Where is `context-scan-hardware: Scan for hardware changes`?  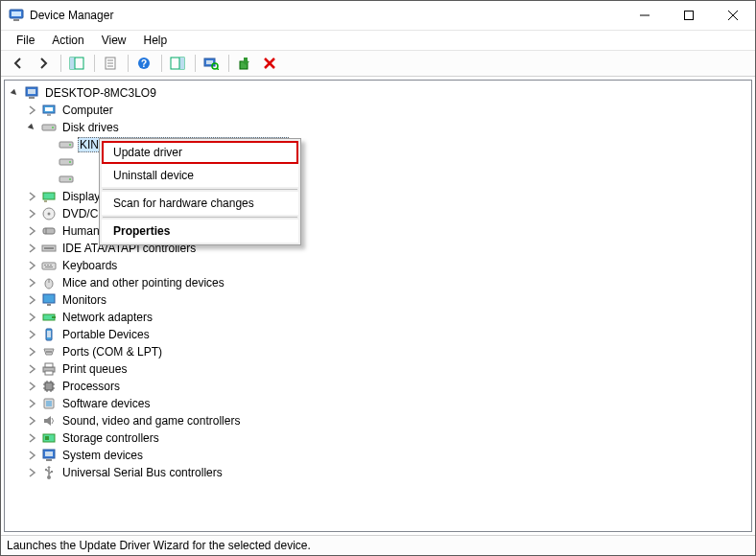 context-scan-hardware: Scan for hardware changes is located at coordinates (200, 203).